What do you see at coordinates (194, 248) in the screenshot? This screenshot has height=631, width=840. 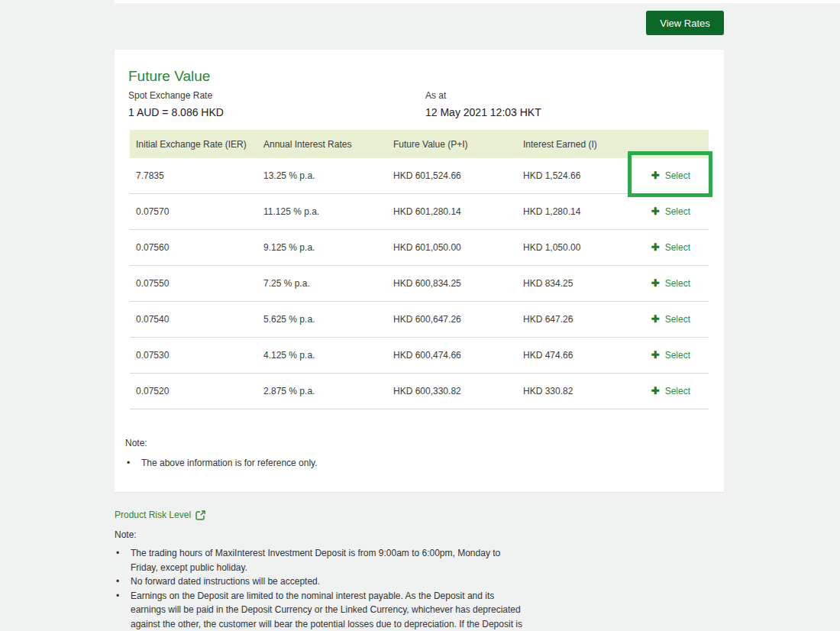 I see `cell-ier: 0.07560` at bounding box center [194, 248].